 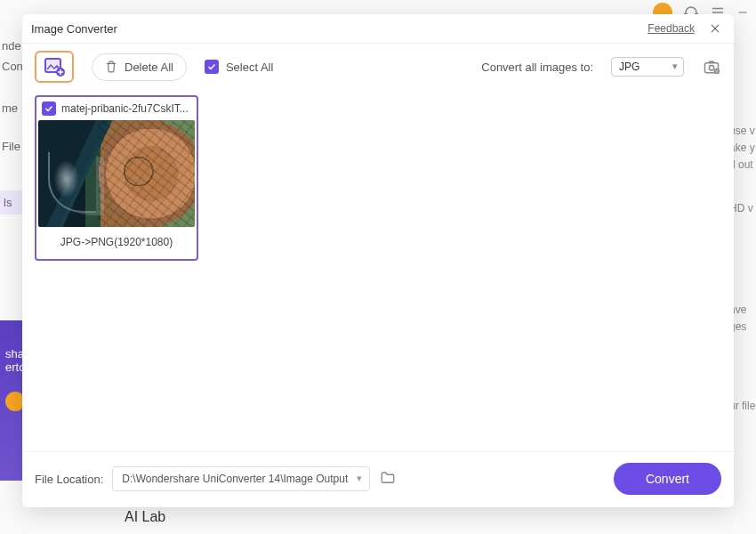 I want to click on convert-button: Convert, so click(x=667, y=479).